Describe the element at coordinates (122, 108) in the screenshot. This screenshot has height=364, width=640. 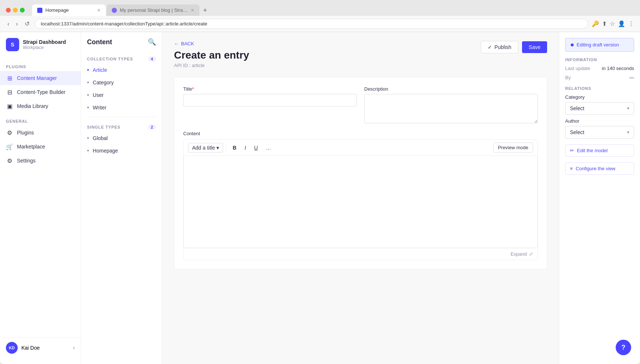
I see `collection-item-writer: Writer` at that location.